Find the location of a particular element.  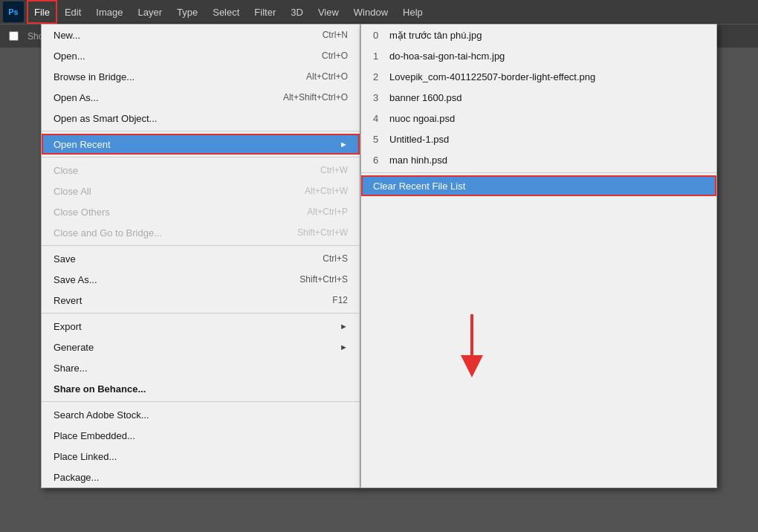

recent-file-5: 5 Untitled-1.psd is located at coordinates (539, 139).